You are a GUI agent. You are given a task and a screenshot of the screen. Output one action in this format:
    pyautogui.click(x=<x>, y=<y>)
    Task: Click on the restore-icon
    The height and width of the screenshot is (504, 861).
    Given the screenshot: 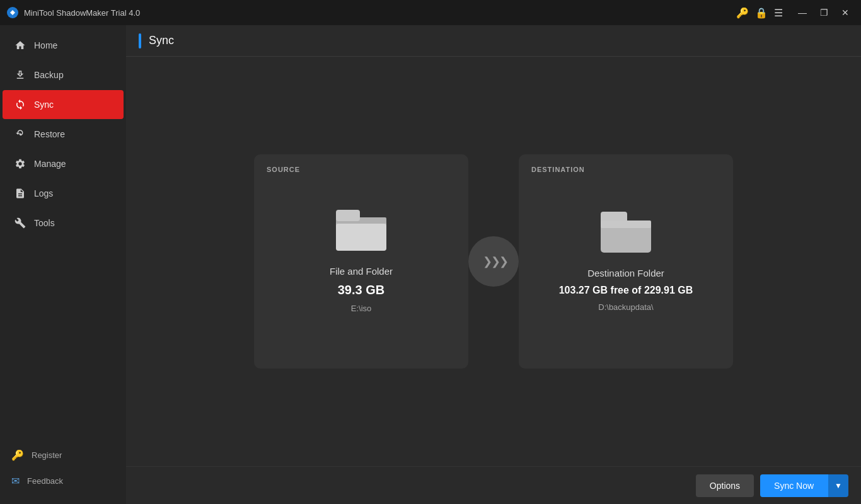 What is the action you would take?
    pyautogui.click(x=20, y=134)
    